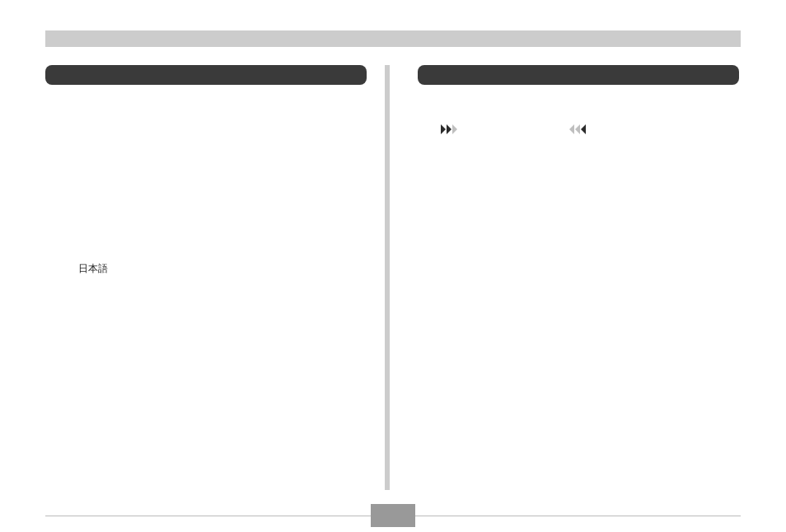 Image resolution: width=786 pixels, height=532 pixels. What do you see at coordinates (591, 129) in the screenshot?
I see `icon-row` at bounding box center [591, 129].